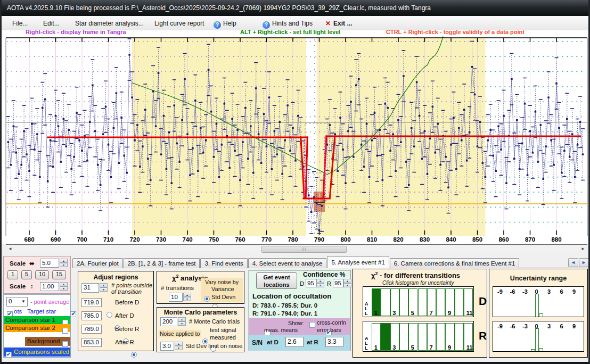 This screenshot has width=590, height=364. Describe the element at coordinates (338, 283) in the screenshot. I see `confidence-r-input: 95` at that location.